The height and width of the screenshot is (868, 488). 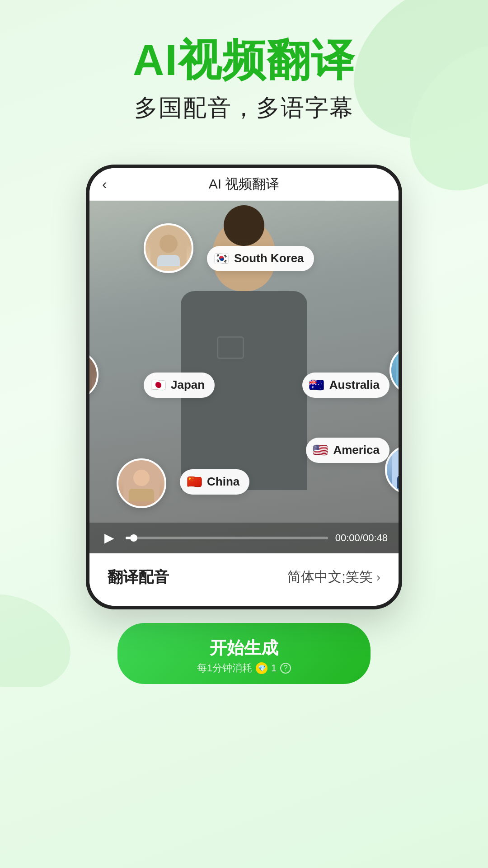 What do you see at coordinates (230, 348) in the screenshot?
I see `person-pocket` at bounding box center [230, 348].